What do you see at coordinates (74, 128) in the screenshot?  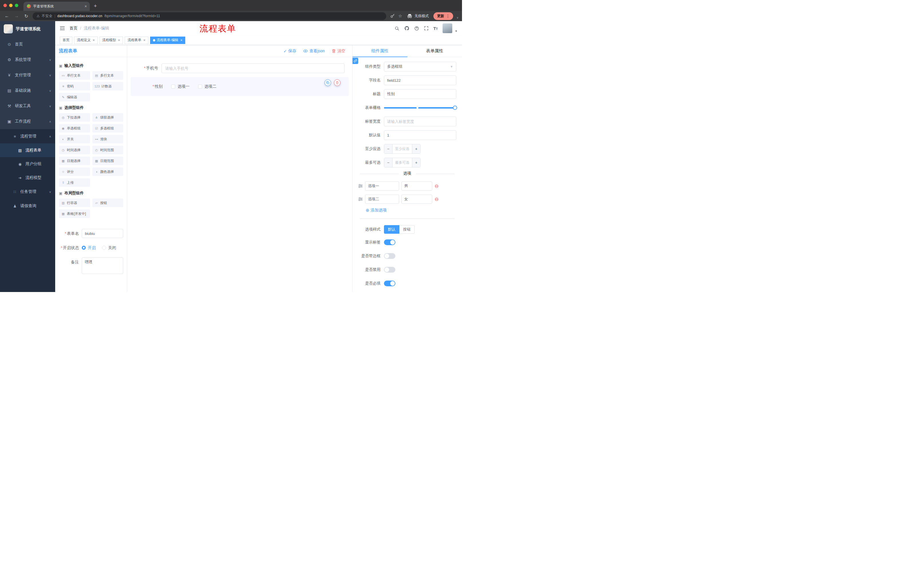 I see `component-radio-group: ◉单选框组` at bounding box center [74, 128].